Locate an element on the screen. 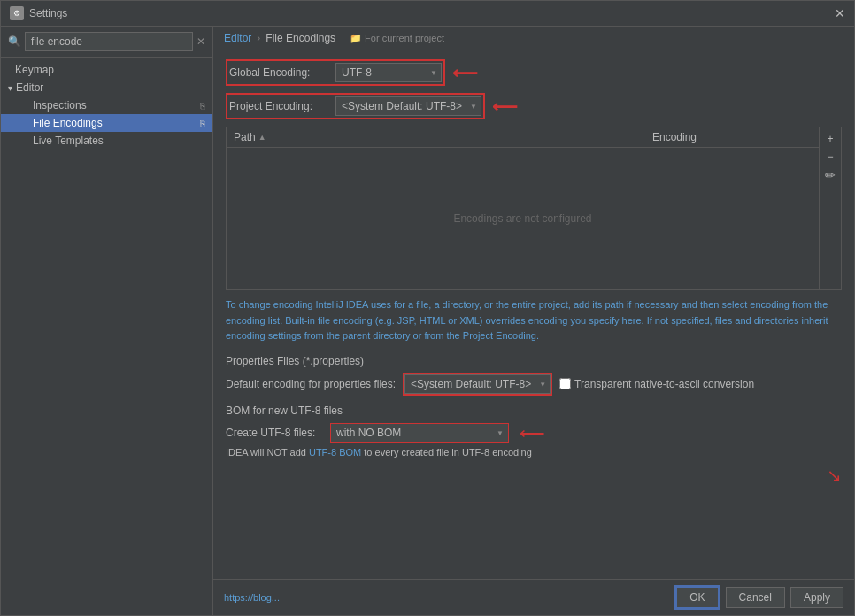 The height and width of the screenshot is (616, 855). close-button: ✕ is located at coordinates (840, 13).